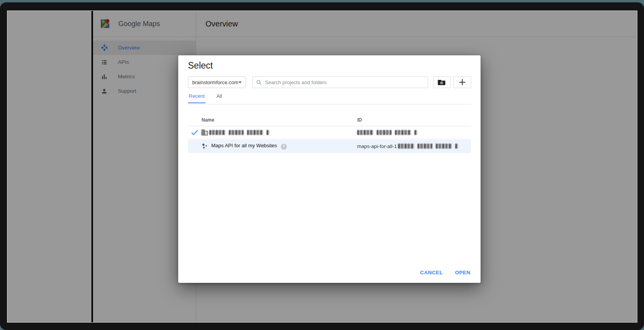 Image resolution: width=644 pixels, height=330 pixels. What do you see at coordinates (428, 146) in the screenshot?
I see `redacted-project-id-suffix` at bounding box center [428, 146].